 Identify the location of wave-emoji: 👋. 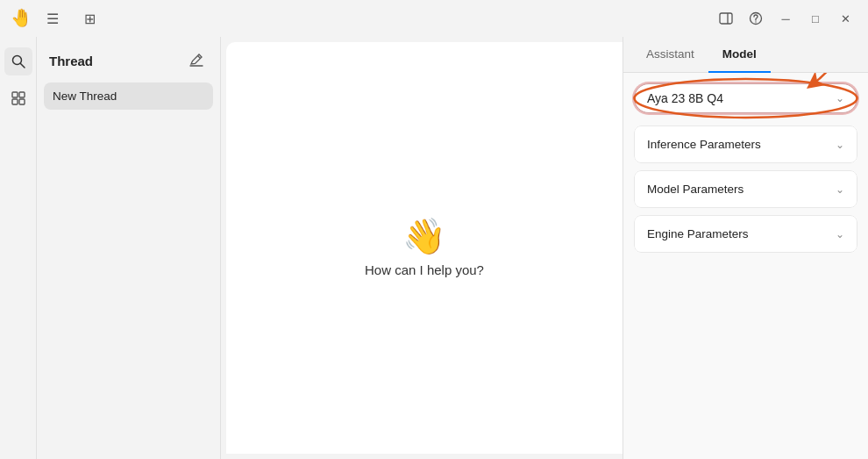
(424, 236).